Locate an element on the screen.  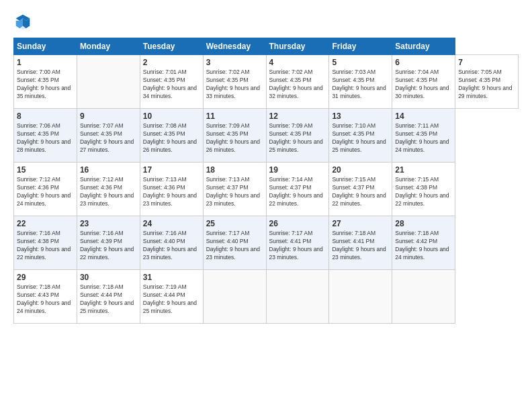
header is located at coordinates (266, 21).